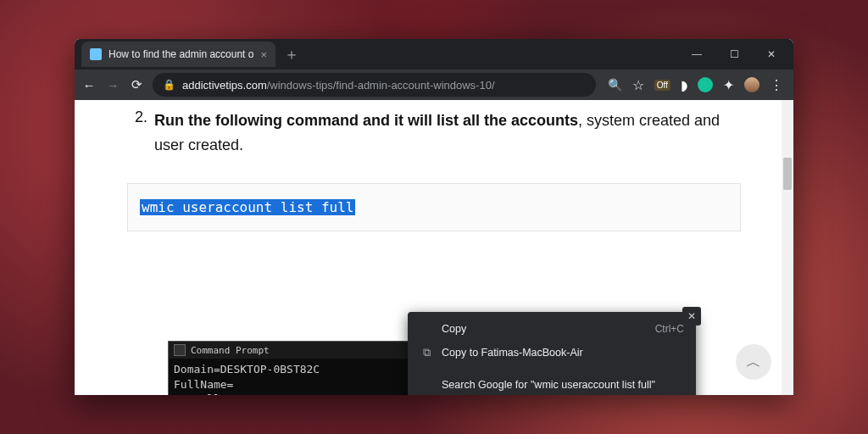 This screenshot has height=434, width=868. What do you see at coordinates (264, 54) in the screenshot?
I see `close-tab-icon: ×` at bounding box center [264, 54].